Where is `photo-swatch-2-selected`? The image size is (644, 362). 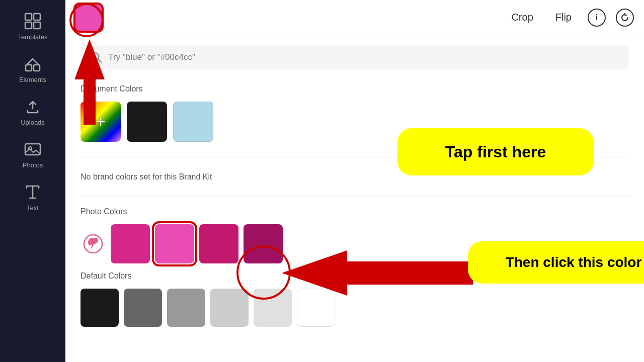 photo-swatch-2-selected is located at coordinates (175, 244).